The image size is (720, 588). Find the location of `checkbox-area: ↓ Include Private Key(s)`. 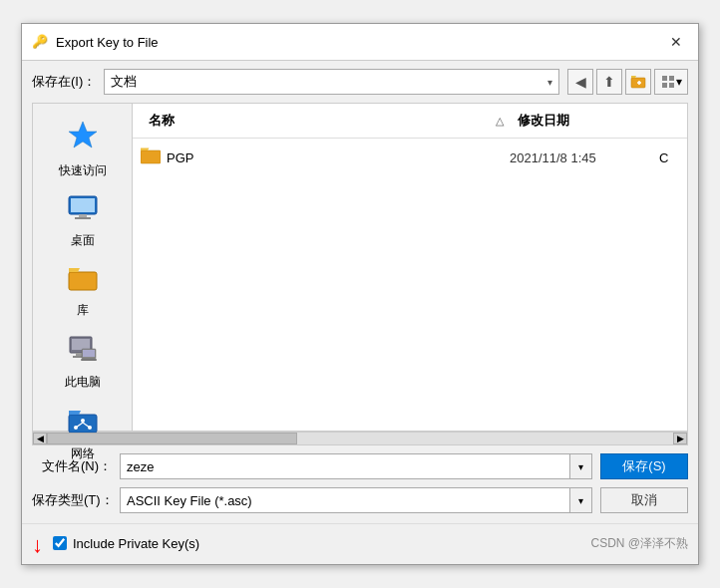

checkbox-area: ↓ Include Private Key(s) is located at coordinates (116, 543).